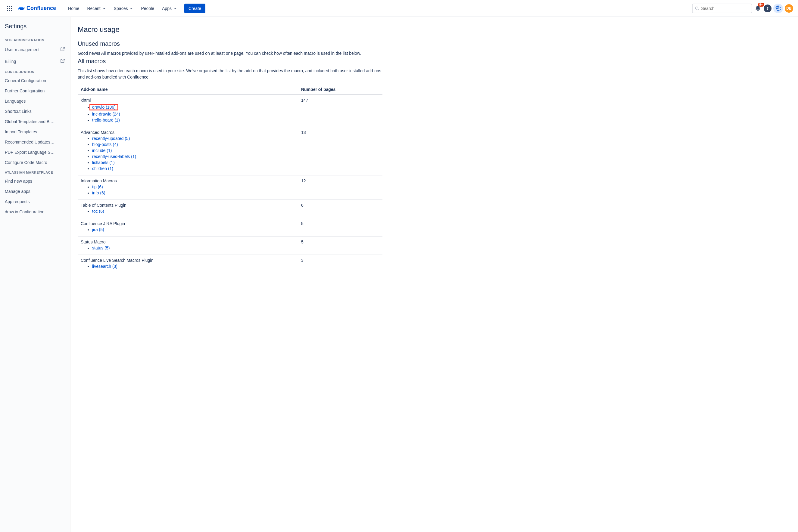  Describe the element at coordinates (62, 61) in the screenshot. I see `external-link-icon` at that location.